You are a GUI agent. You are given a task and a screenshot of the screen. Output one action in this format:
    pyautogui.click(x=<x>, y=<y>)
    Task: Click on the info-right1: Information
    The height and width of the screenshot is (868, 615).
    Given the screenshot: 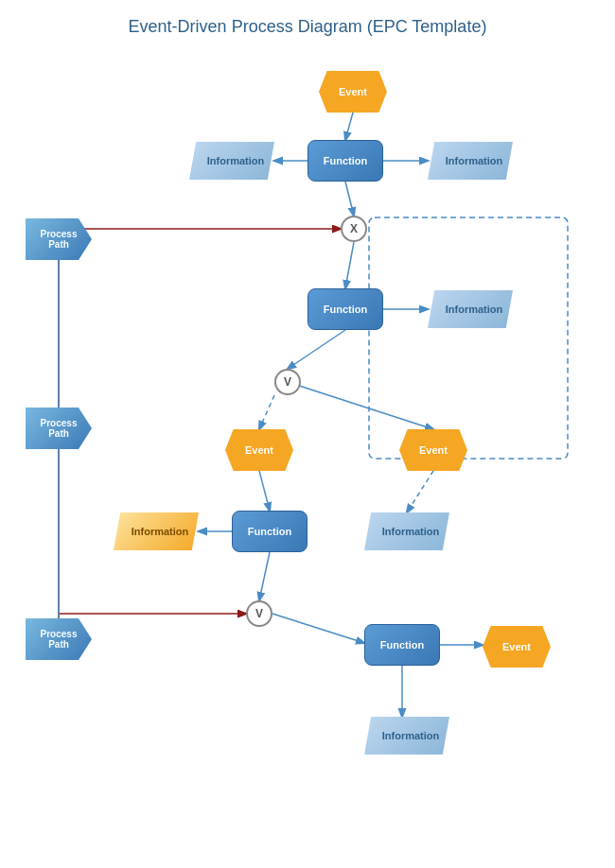 What is the action you would take?
    pyautogui.click(x=470, y=161)
    